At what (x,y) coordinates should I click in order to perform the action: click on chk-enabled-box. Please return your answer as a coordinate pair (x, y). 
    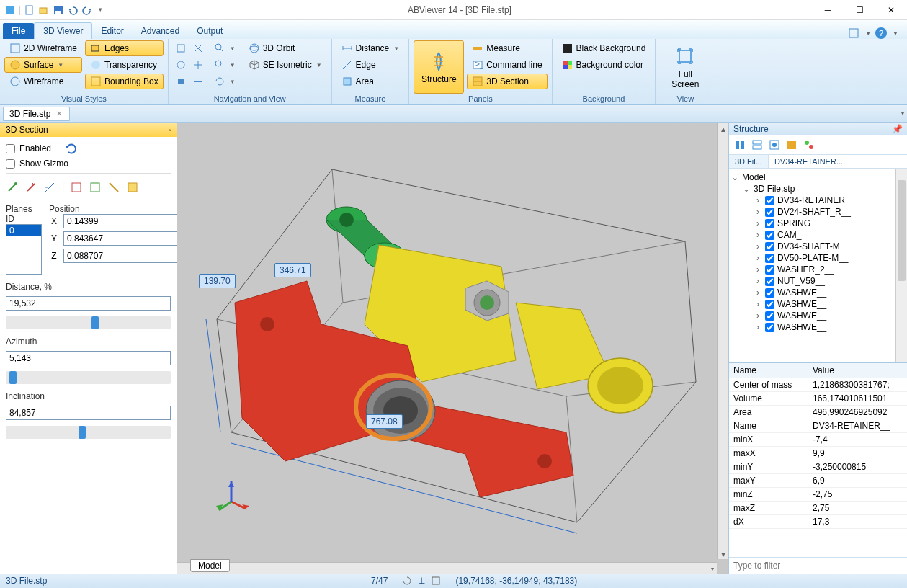
    Looking at the image, I should click on (10, 148).